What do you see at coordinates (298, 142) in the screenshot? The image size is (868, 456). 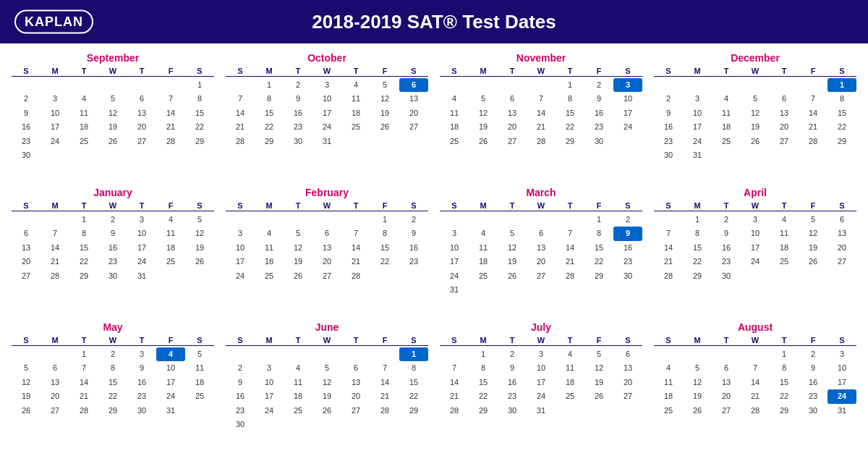 I see `calendar-day: 30` at bounding box center [298, 142].